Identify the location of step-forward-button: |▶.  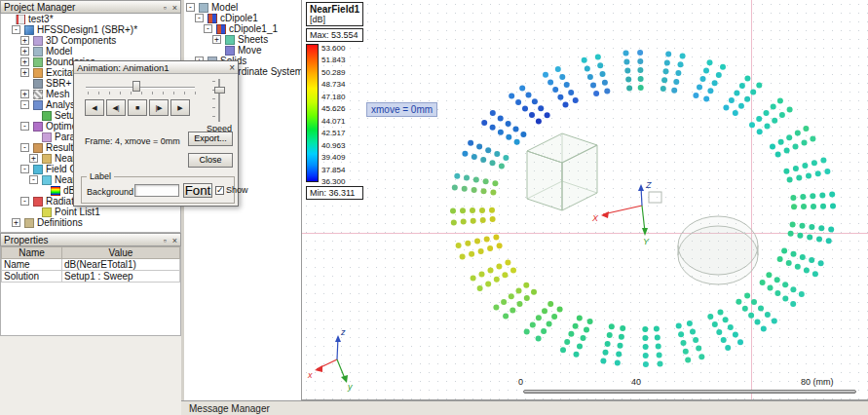
(159, 107).